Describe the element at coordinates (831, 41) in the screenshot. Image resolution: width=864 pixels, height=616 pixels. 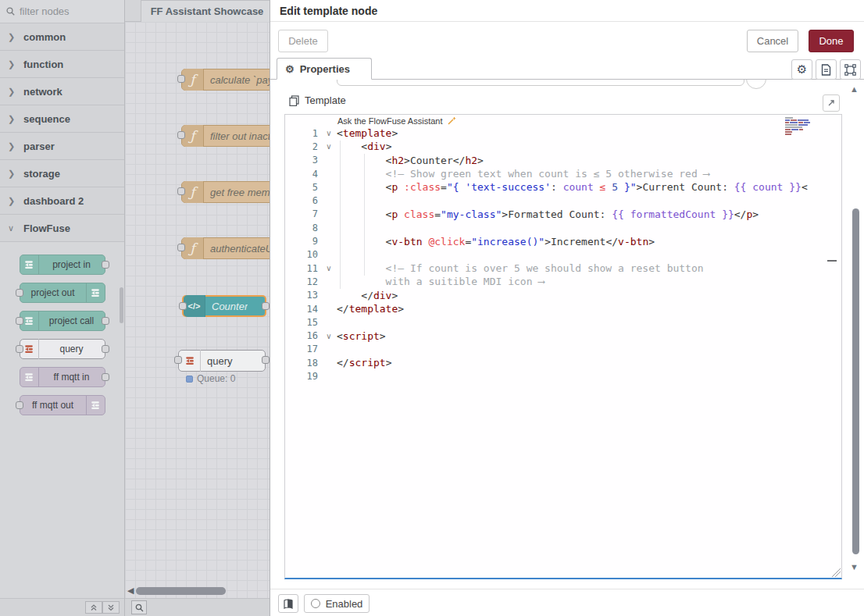
I see `done-button: Done` at that location.